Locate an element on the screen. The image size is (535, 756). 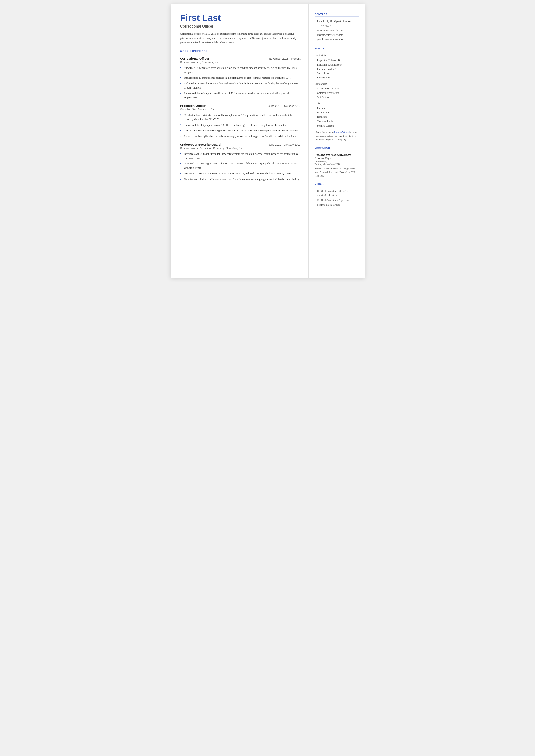
job-2-company: Growthsi, San Francisco, CA is located at coordinates (240, 109).